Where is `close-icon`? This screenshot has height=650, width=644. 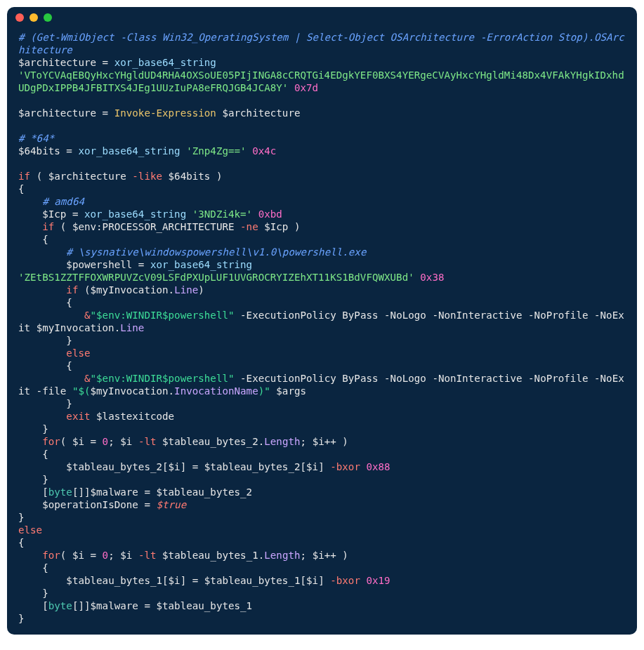 close-icon is located at coordinates (20, 18).